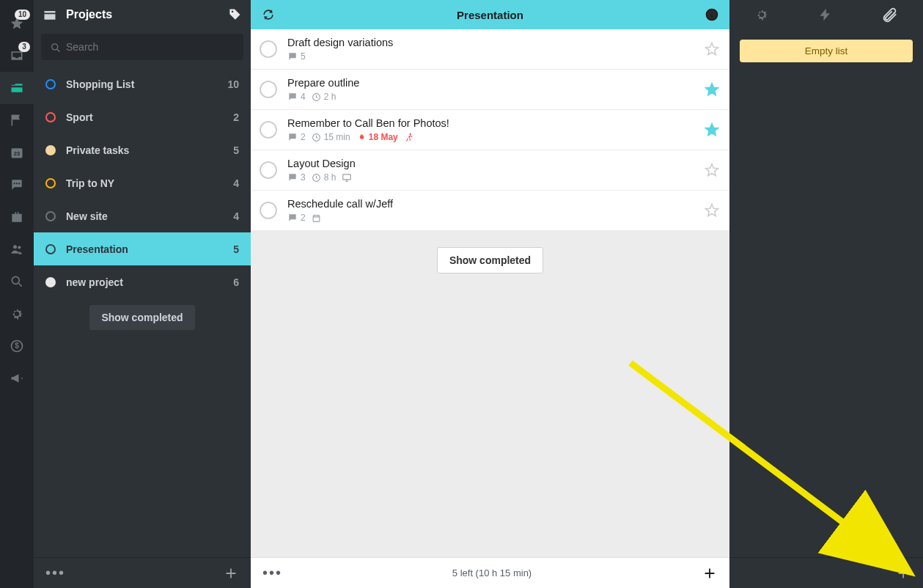 This screenshot has width=923, height=588. I want to click on task-meta: 5, so click(491, 56).